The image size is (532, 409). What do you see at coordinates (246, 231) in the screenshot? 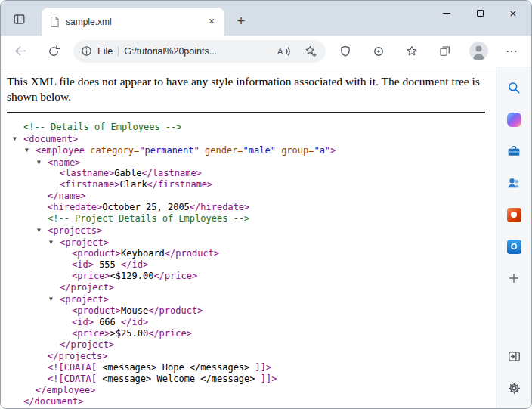
I see `xml-line: ▼<projects>` at bounding box center [246, 231].